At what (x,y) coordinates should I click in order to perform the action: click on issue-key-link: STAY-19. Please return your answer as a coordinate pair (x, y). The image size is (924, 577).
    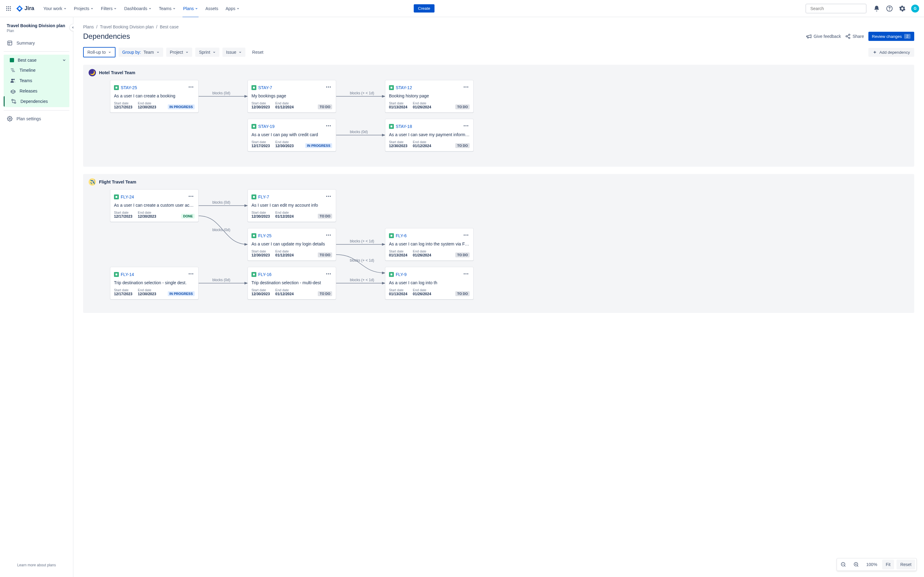
    Looking at the image, I should click on (267, 127).